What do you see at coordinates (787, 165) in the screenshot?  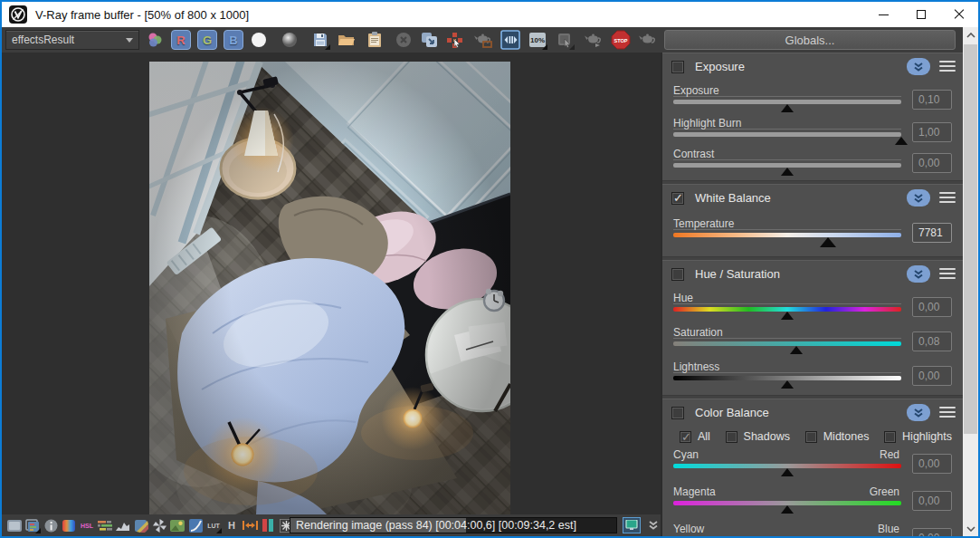 I see `contrast-slider-track` at bounding box center [787, 165].